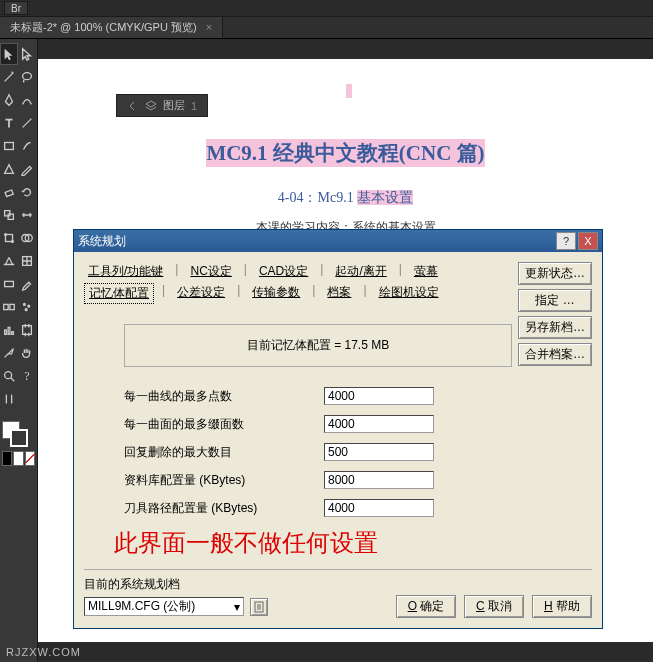 This screenshot has width=653, height=662. Describe the element at coordinates (9, 100) in the screenshot. I see `pen-tool-icon` at that location.